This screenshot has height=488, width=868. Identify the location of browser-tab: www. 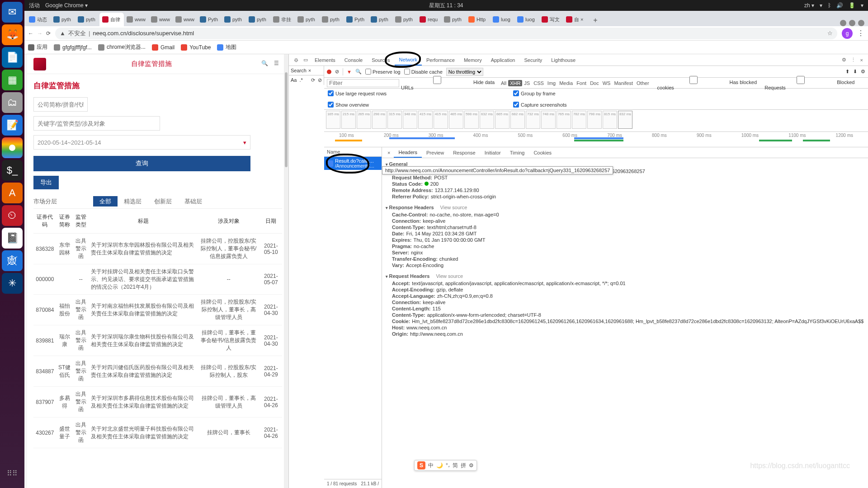
(185, 19).